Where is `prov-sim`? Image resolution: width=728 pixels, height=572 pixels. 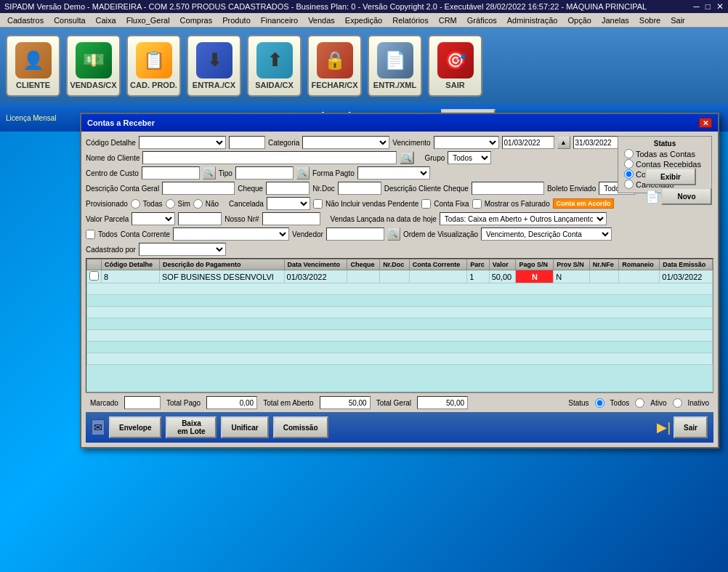
prov-sim is located at coordinates (170, 204).